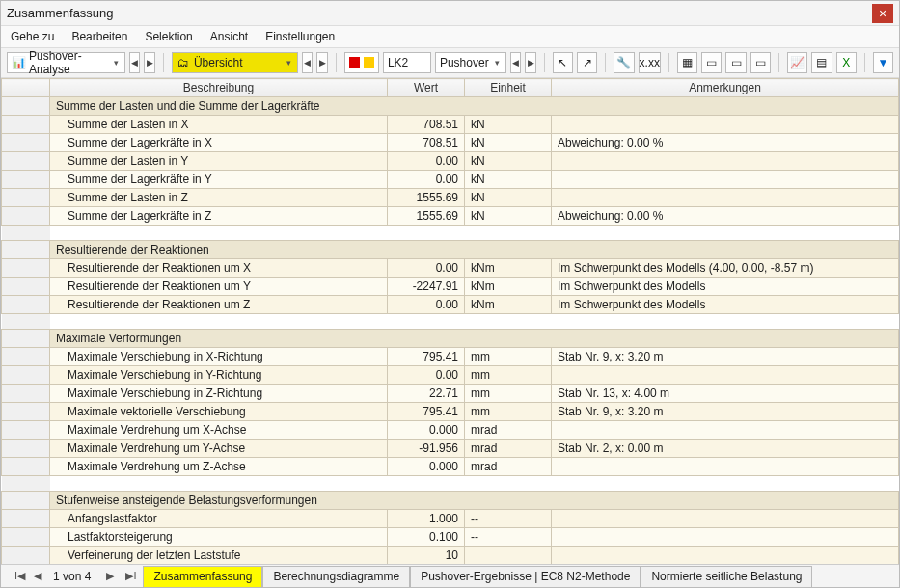  Describe the element at coordinates (847, 63) in the screenshot. I see `tool-icon-excel: X` at that location.